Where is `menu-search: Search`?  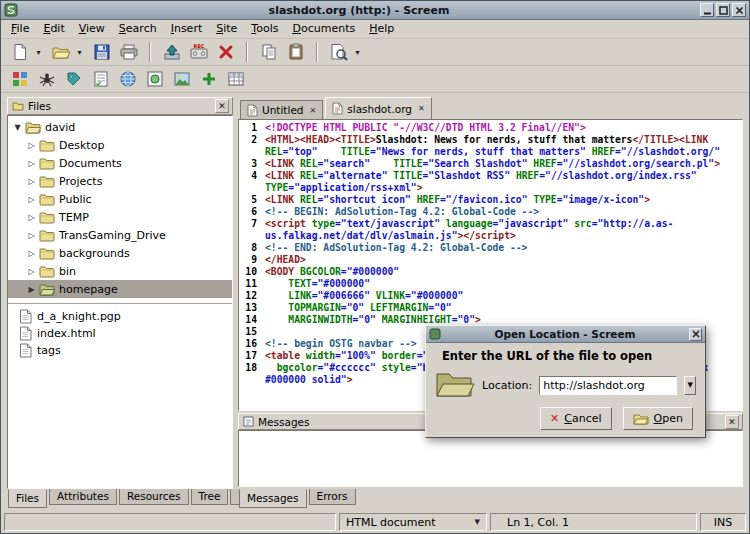 menu-search: Search is located at coordinates (138, 29).